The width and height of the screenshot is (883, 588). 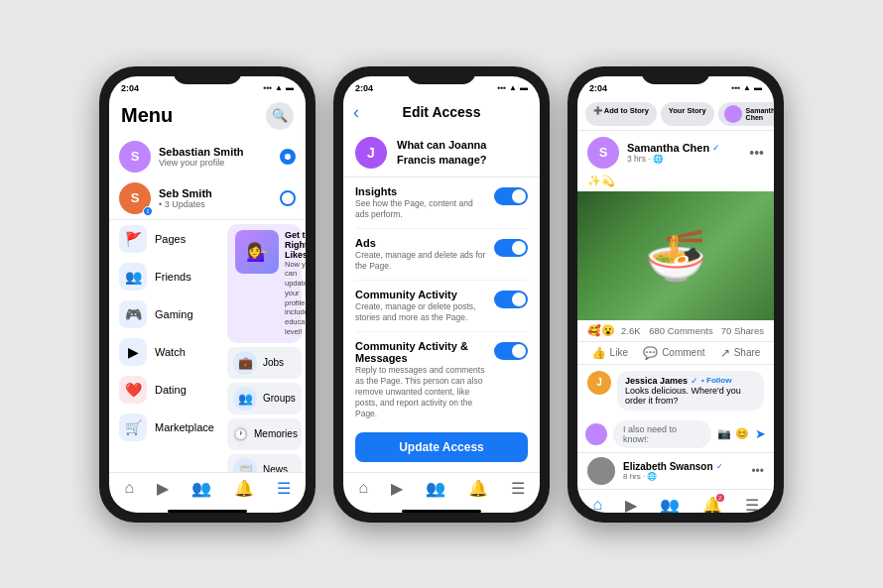 I want to click on nav-friends-1: 👥, so click(x=201, y=488).